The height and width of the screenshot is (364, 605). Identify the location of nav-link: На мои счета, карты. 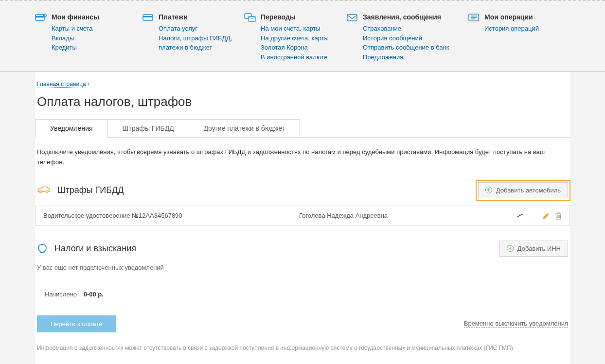
(295, 29).